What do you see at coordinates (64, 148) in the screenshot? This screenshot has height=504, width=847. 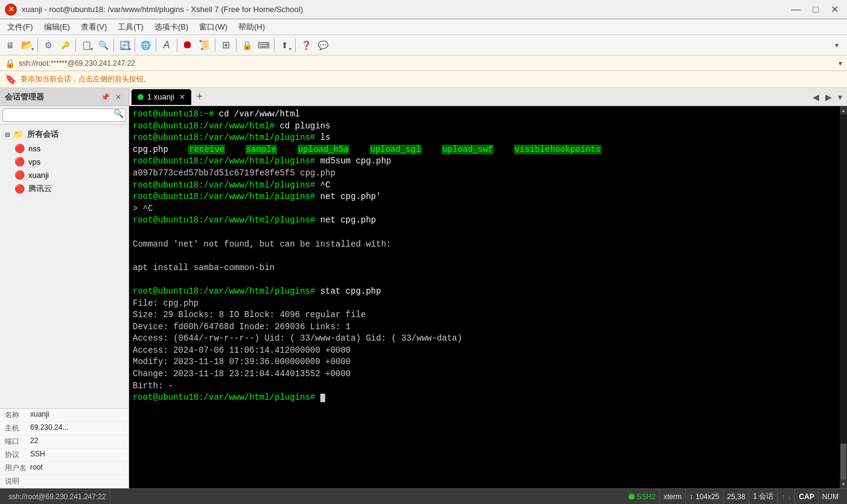 I see `tree-item-nss: 🔴 nss` at bounding box center [64, 148].